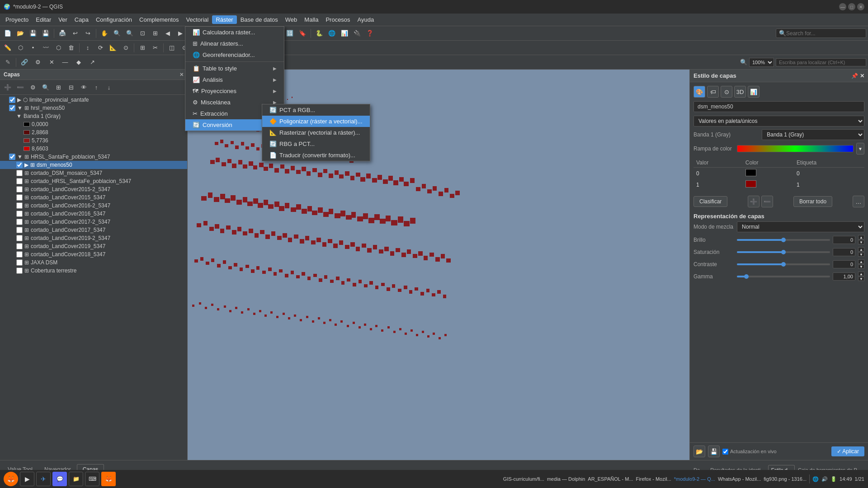  Describe the element at coordinates (94, 222) in the screenshot. I see `layer-item-cortado-lc2017-2: ⊞ cortado_LandCover2017-2_5347` at that location.